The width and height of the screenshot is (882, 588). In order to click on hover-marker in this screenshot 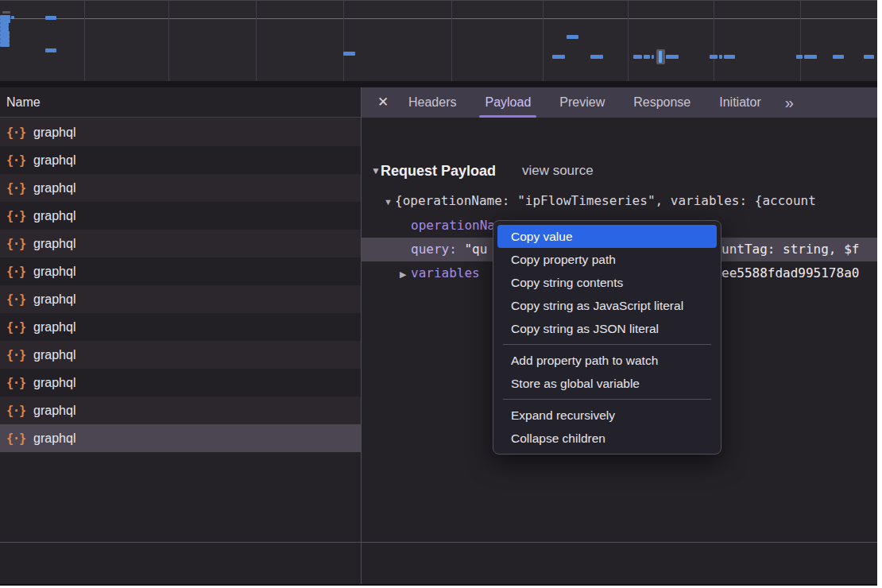, I will do `click(661, 57)`.